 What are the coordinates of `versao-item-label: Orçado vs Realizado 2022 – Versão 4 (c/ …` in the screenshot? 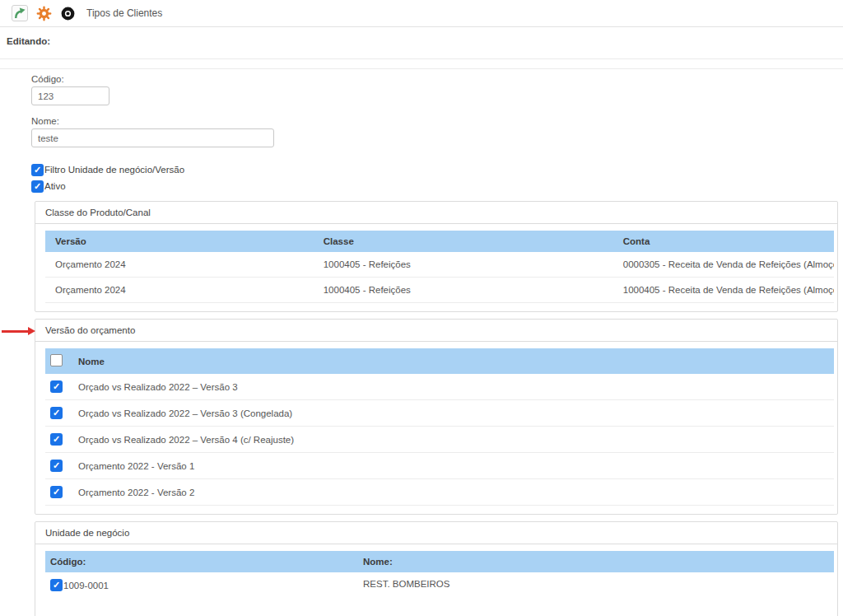 It's located at (452, 440).